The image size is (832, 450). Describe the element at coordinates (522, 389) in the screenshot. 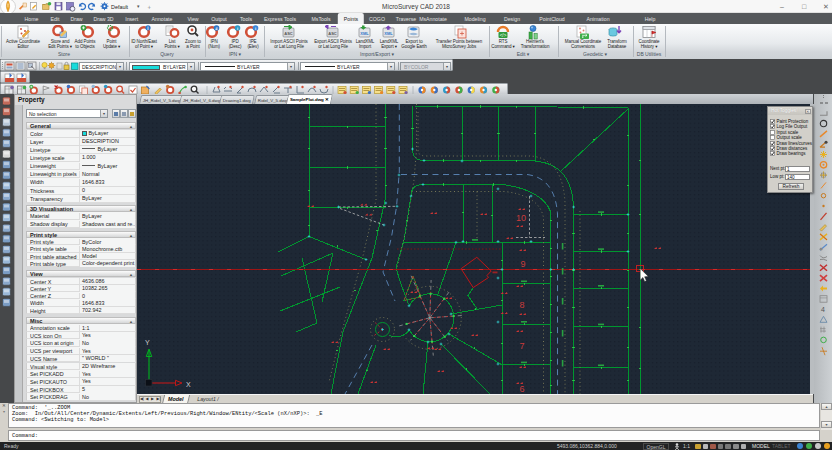

I see `svg-text: 6` at that location.